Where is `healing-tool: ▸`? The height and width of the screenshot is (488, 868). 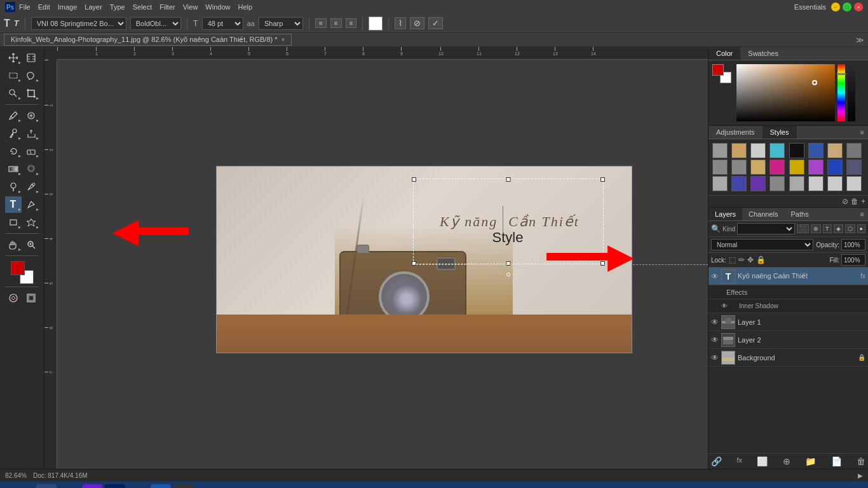 healing-tool: ▸ is located at coordinates (31, 116).